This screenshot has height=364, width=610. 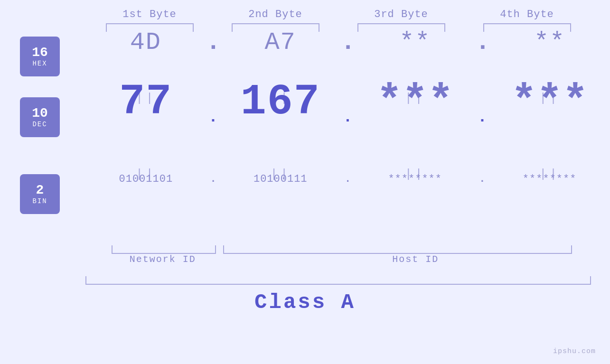 I want to click on dec-dot2: ., so click(x=347, y=108).